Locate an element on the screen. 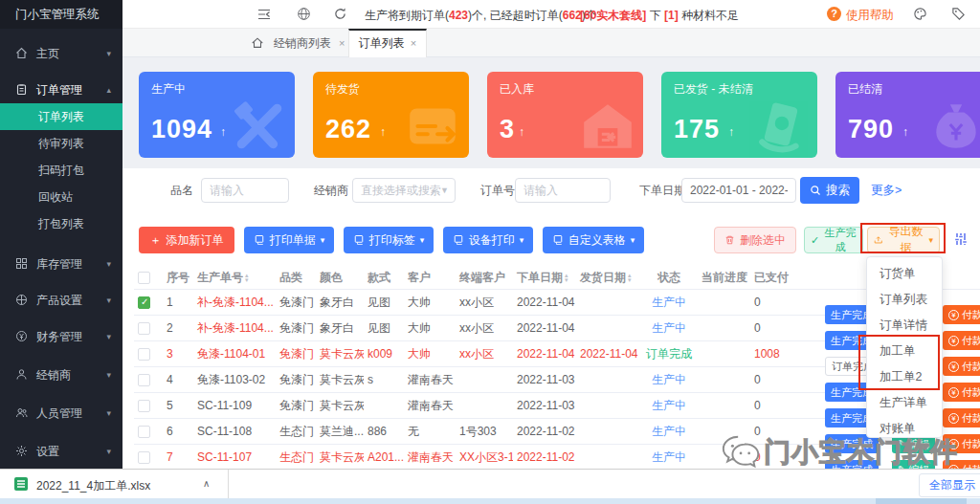 Image resolution: width=980 pixels, height=504 pixels. tag-icon is located at coordinates (959, 15).